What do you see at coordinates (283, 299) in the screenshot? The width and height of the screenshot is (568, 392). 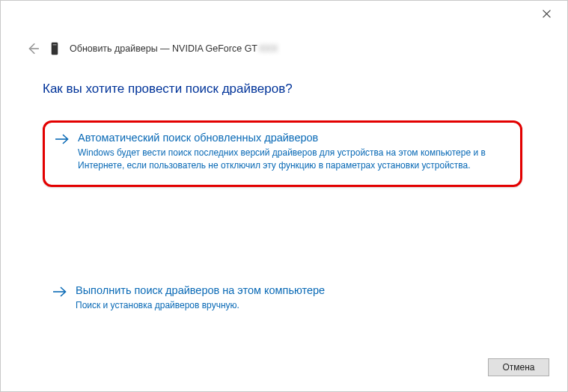 I see `option-manual-search: Выполнить поиск драйверов на этом компью…` at bounding box center [283, 299].